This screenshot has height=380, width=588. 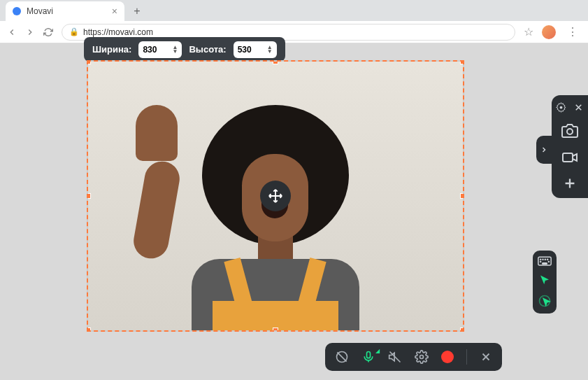 I want to click on width-input: 830 ▲▼, so click(x=160, y=50).